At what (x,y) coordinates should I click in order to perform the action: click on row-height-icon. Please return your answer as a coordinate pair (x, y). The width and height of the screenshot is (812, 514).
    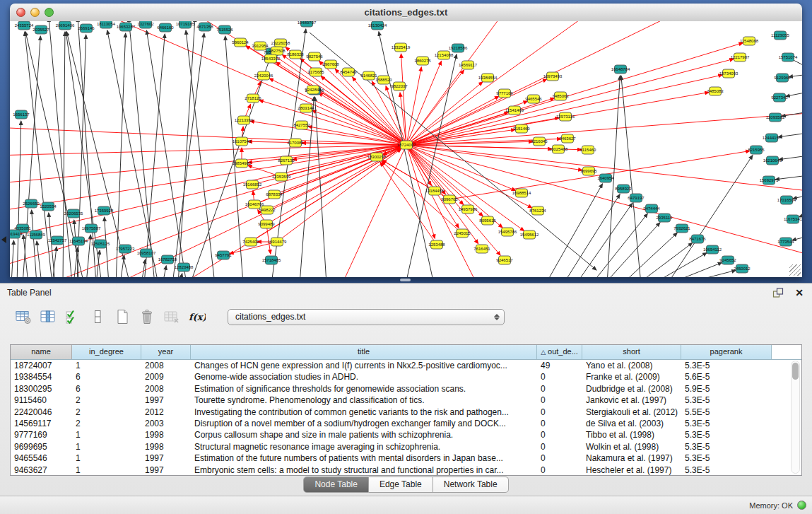
    Looking at the image, I should click on (98, 317).